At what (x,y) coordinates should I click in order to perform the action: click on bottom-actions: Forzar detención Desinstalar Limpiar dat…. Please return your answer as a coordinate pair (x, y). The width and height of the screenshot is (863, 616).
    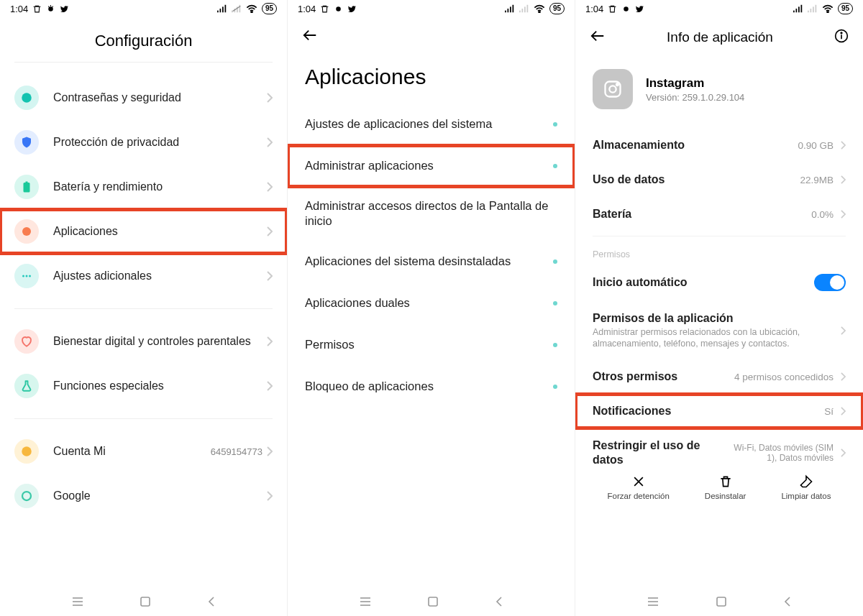
    Looking at the image, I should click on (719, 489).